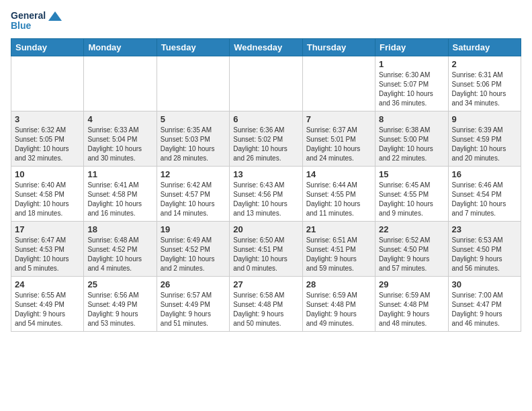 The width and height of the screenshot is (532, 411). What do you see at coordinates (266, 248) in the screenshot?
I see `calendar-week-row: 17Sunrise: 6:47 AM Sunset: 4:53 PM Dayli…` at bounding box center [266, 248].